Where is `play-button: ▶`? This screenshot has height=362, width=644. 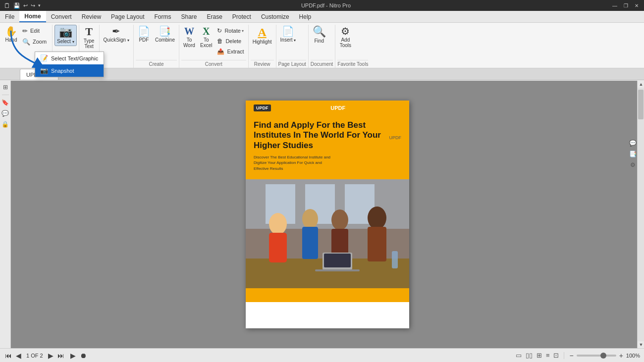 play-button: ▶ is located at coordinates (73, 356).